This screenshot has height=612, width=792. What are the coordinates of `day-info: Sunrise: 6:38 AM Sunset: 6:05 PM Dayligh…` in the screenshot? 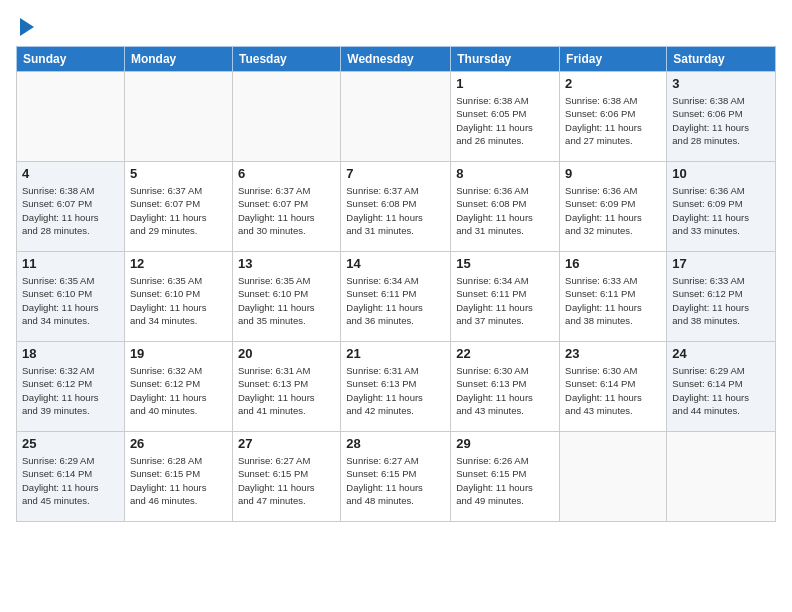 It's located at (505, 120).